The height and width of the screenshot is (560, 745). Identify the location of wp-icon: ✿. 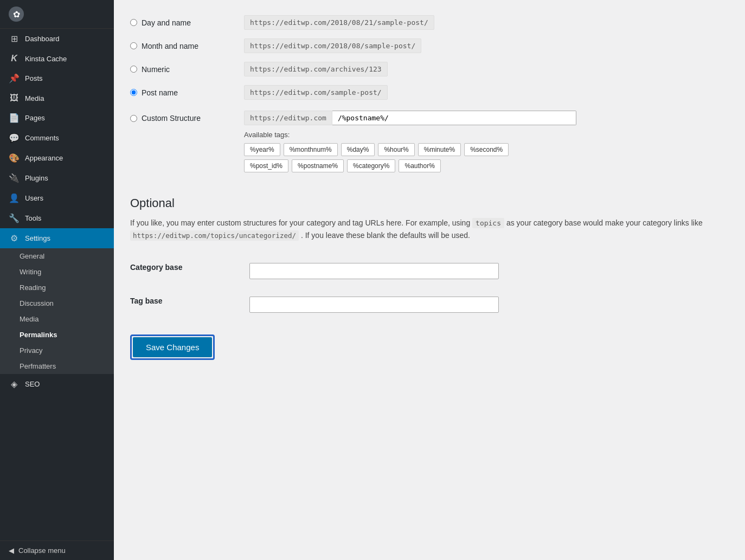
(16, 14).